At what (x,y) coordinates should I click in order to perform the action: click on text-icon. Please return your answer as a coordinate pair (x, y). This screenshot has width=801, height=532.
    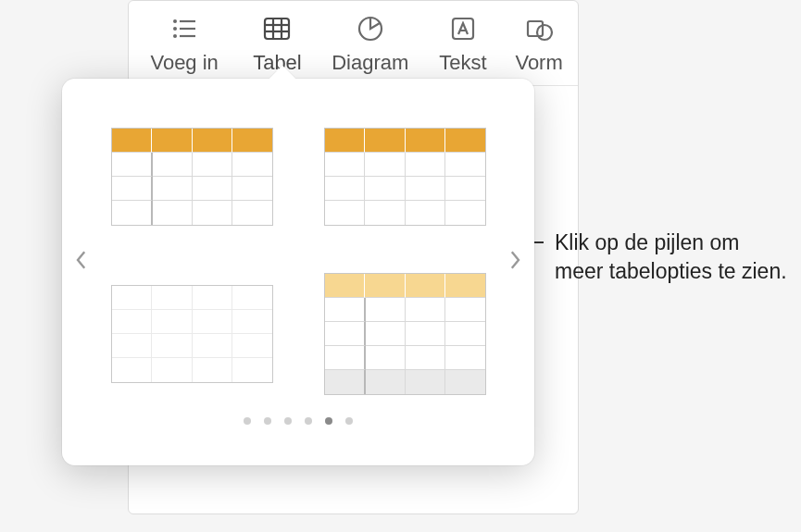
    Looking at the image, I should click on (463, 29).